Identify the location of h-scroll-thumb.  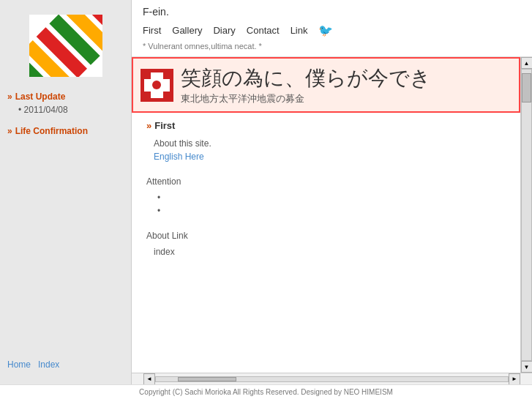
(207, 379).